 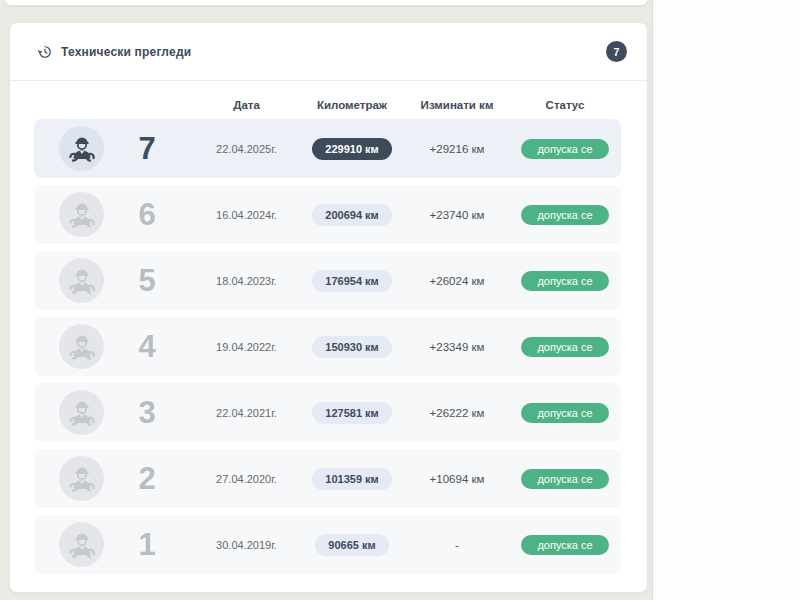 I want to click on inspection-date: 18.04.2023г., so click(x=246, y=280).